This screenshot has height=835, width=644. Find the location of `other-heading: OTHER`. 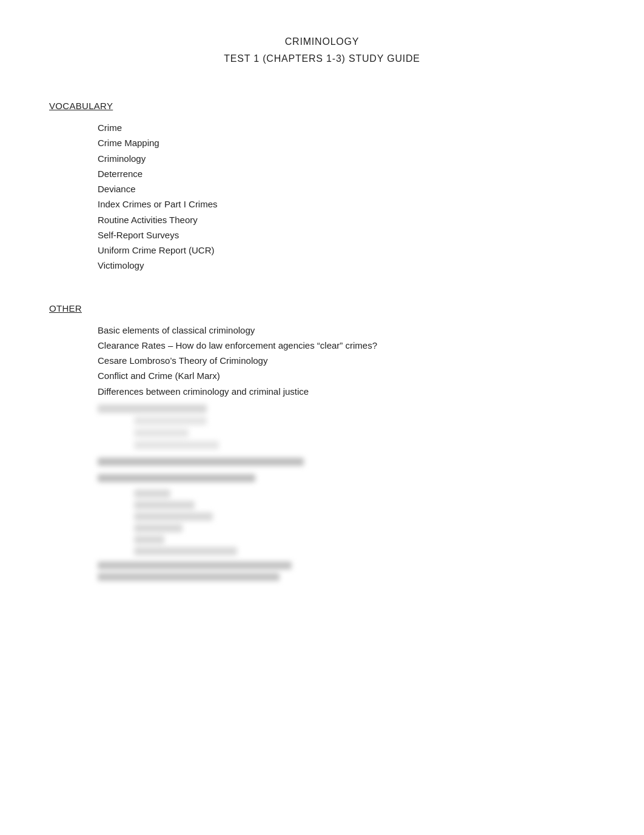

other-heading: OTHER is located at coordinates (322, 308).